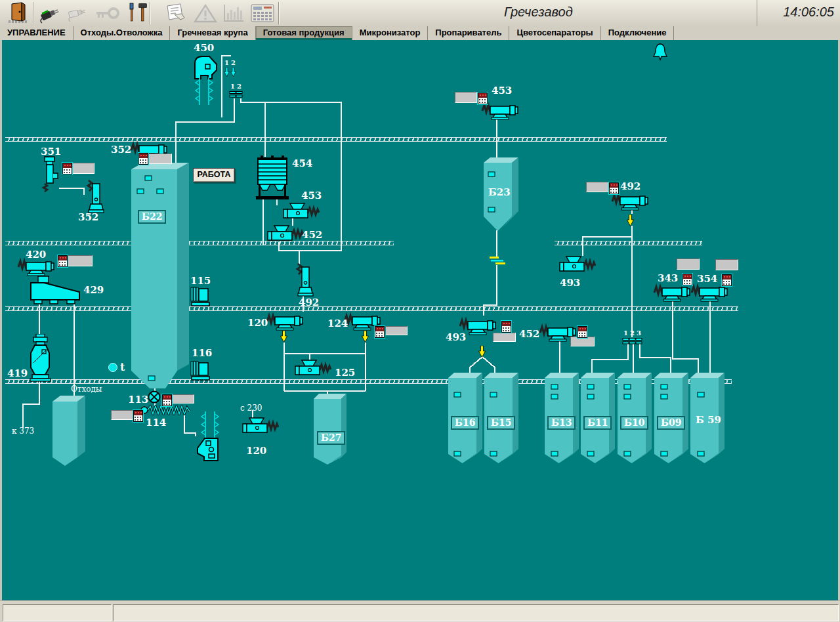 This screenshot has height=622, width=840. I want to click on equipment-label: 113, so click(138, 400).